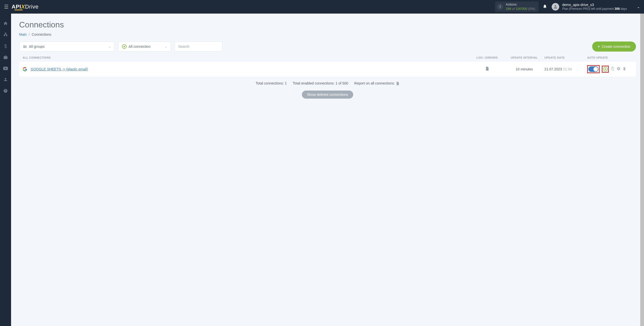 This screenshot has width=644, height=326. What do you see at coordinates (6, 69) in the screenshot?
I see `youtube-icon` at bounding box center [6, 69].